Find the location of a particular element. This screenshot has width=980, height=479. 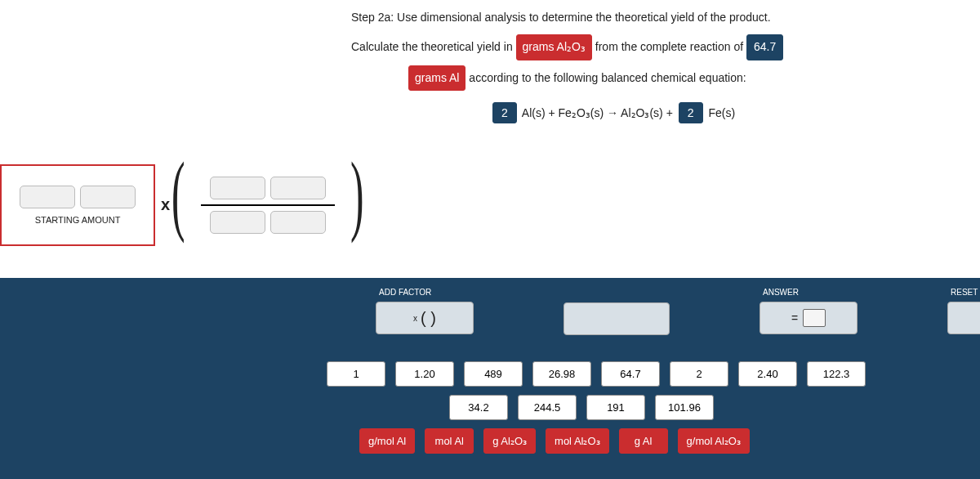

tile-244-5: 244.5 is located at coordinates (547, 407).